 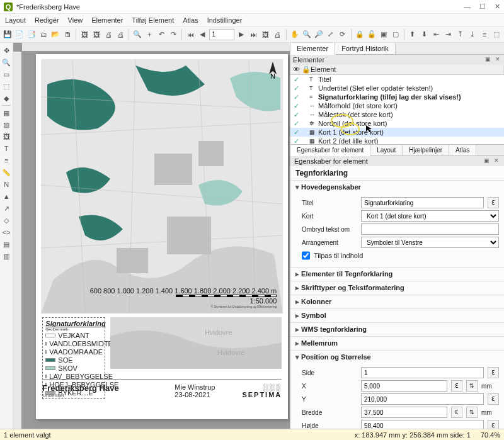 What do you see at coordinates (387, 150) in the screenshot?
I see `tab-layout-props: Layout` at bounding box center [387, 150].